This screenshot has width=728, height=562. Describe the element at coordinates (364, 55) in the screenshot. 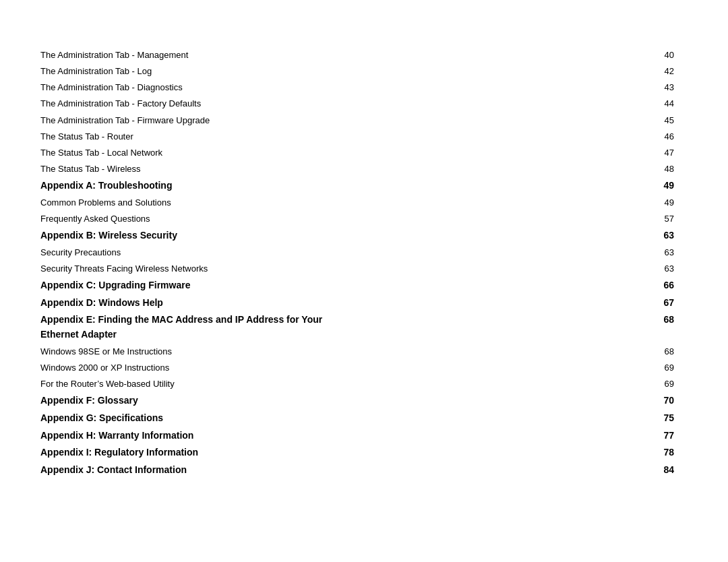

I see `toc-row: The Administration Tab - Management40` at that location.